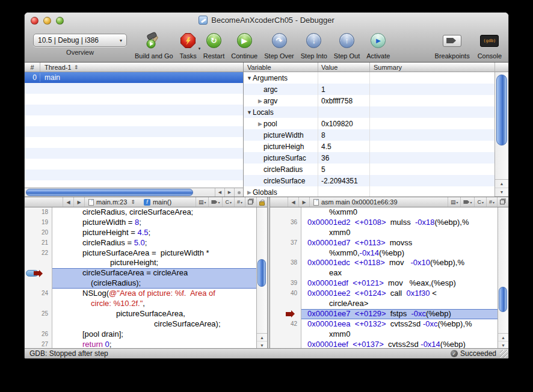 The image size is (533, 392). I want to click on variable-row: ▼Arguments, so click(369, 78).